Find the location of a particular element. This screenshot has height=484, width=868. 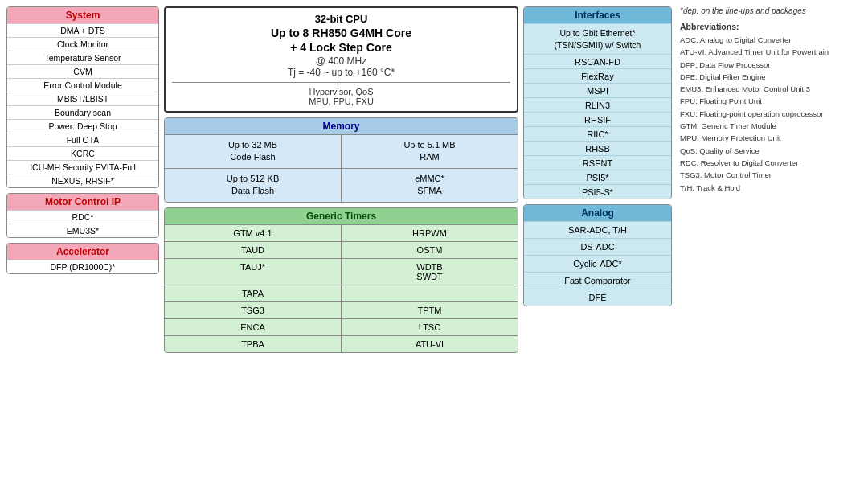

abbr-qos: QoS: Quality of Service is located at coordinates (771, 151).